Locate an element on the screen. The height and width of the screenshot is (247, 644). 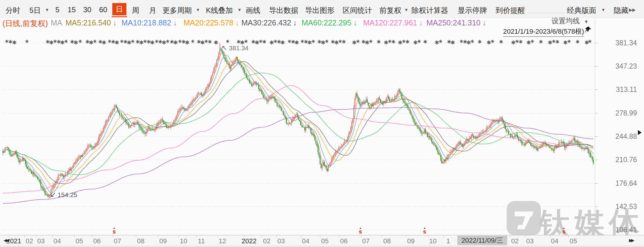
toolbar-item-more-periods: 更多周期 is located at coordinates (177, 10).